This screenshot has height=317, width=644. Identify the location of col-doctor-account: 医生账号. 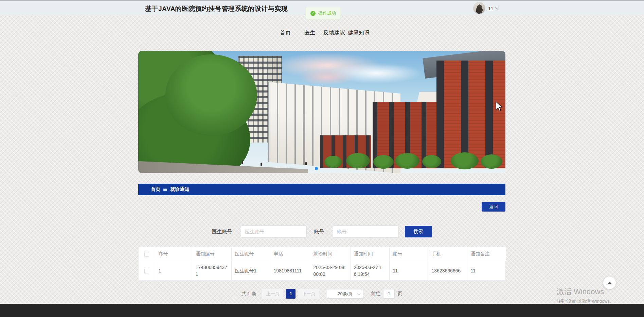
(251, 254).